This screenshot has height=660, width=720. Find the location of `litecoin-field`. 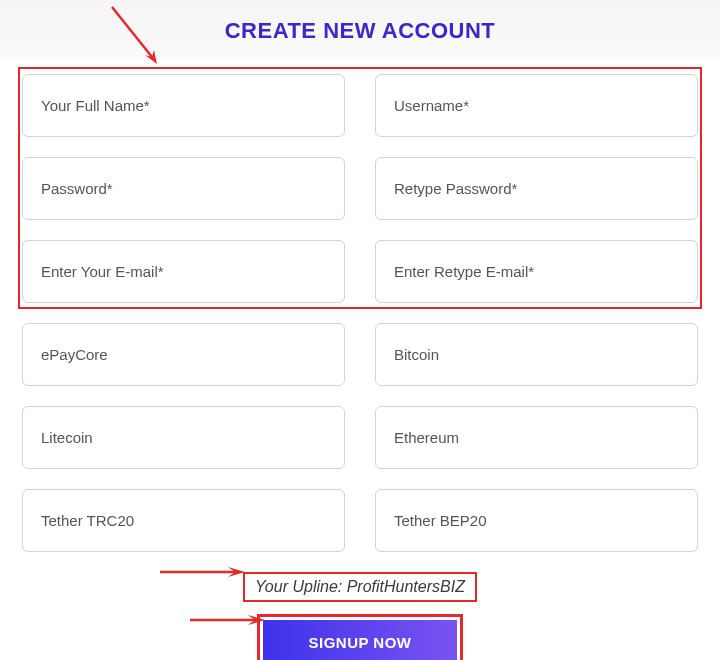

litecoin-field is located at coordinates (184, 438).